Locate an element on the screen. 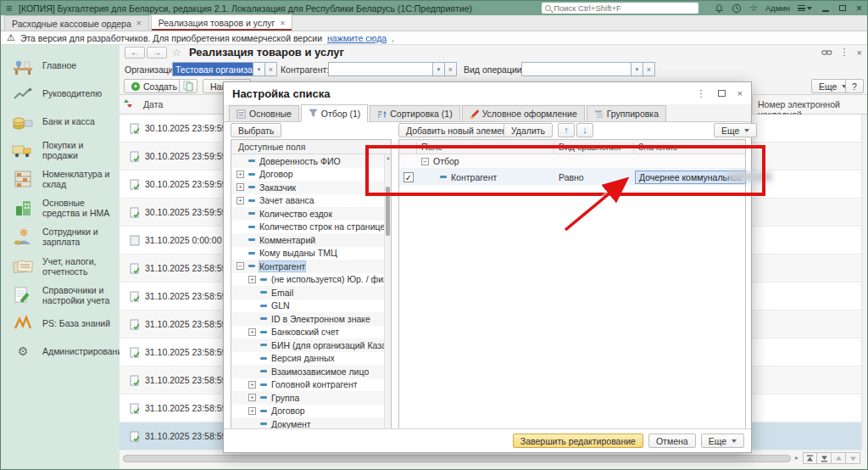 This screenshot has width=868, height=470. search-input is located at coordinates (617, 8).